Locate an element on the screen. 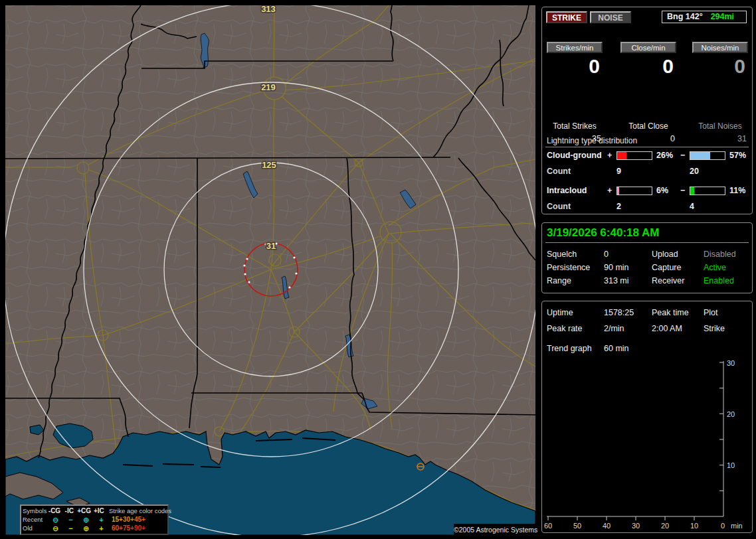  age-90: 90+ is located at coordinates (140, 528).